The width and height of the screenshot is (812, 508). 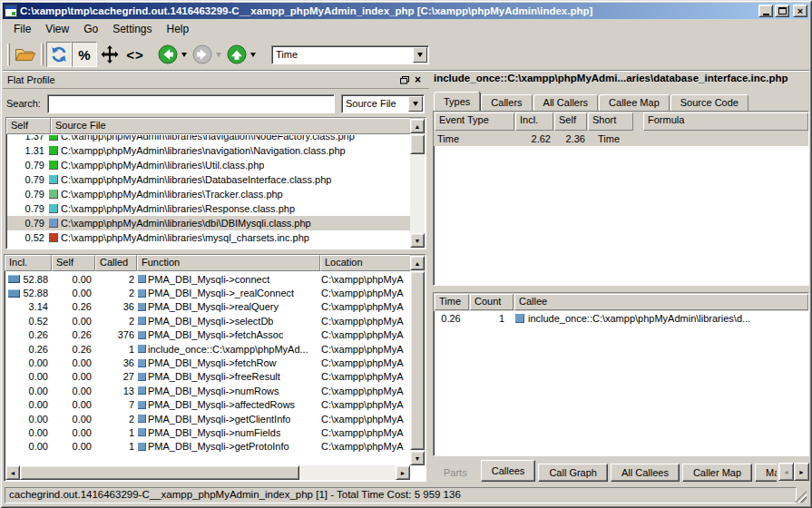 What do you see at coordinates (208, 419) in the screenshot?
I see `table-row: 0.000.002PMA_DBI_Mysqli->getClientInfoC:…` at bounding box center [208, 419].